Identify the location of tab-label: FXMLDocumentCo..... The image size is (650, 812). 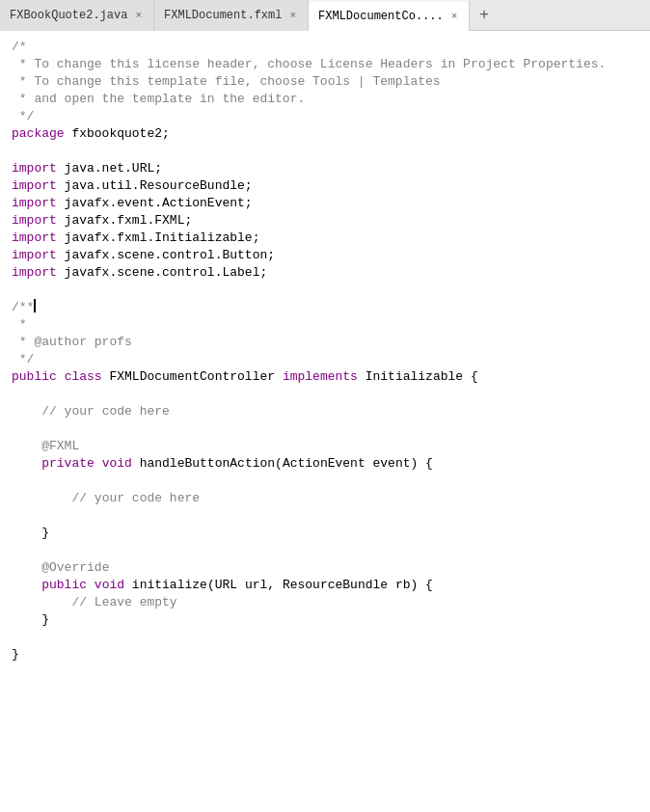
(381, 16).